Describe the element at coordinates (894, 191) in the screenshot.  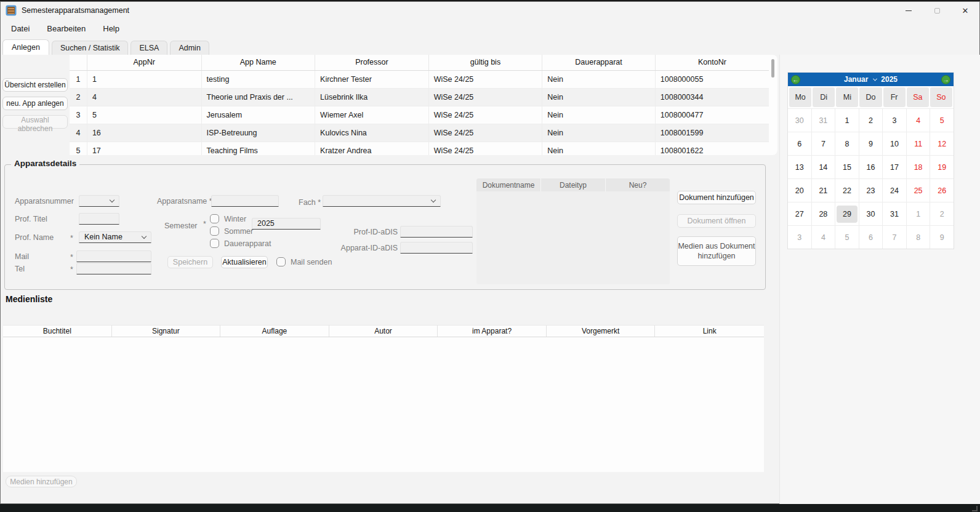
I see `calendar-day: 24` at that location.